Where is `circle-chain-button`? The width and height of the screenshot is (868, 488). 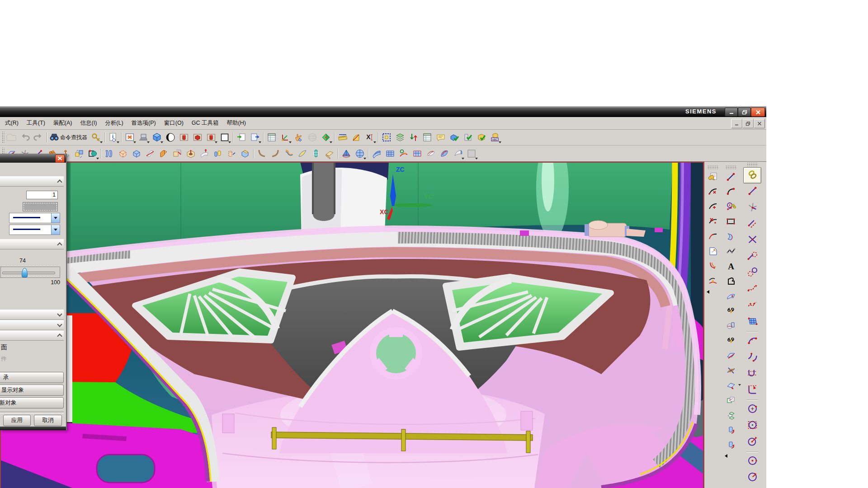 circle-chain-button is located at coordinates (731, 207).